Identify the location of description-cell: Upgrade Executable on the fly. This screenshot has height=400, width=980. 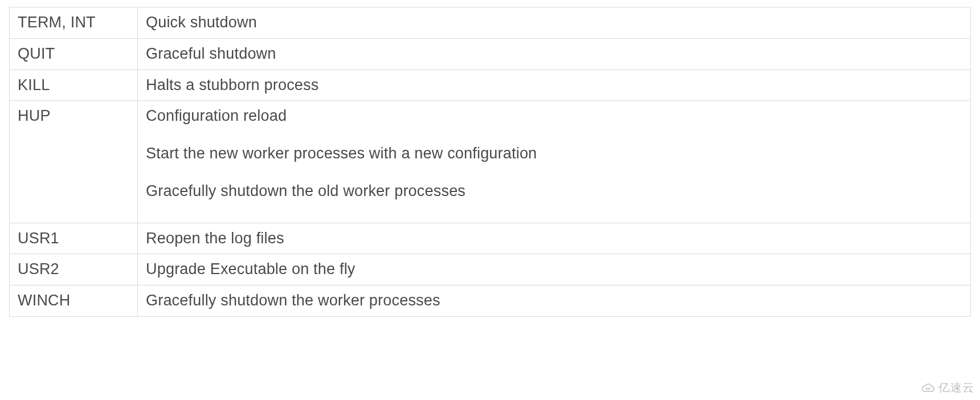
(554, 270).